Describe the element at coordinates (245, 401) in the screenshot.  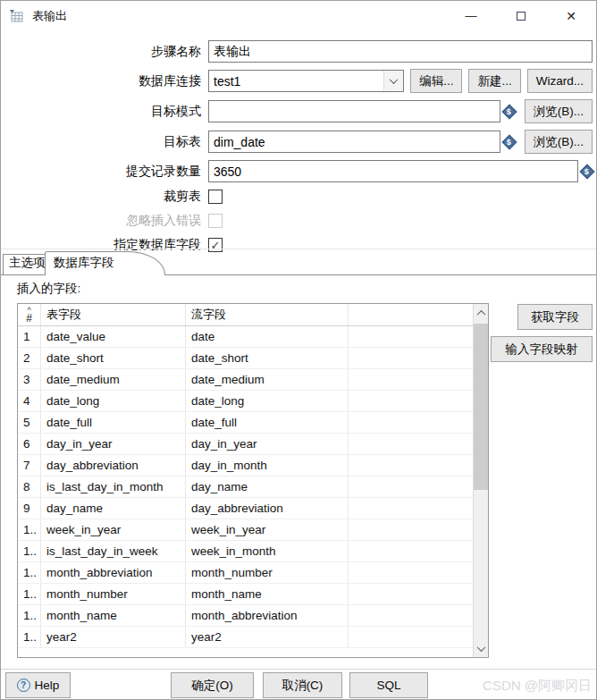
I see `table-row: 4date_longdate_long` at that location.